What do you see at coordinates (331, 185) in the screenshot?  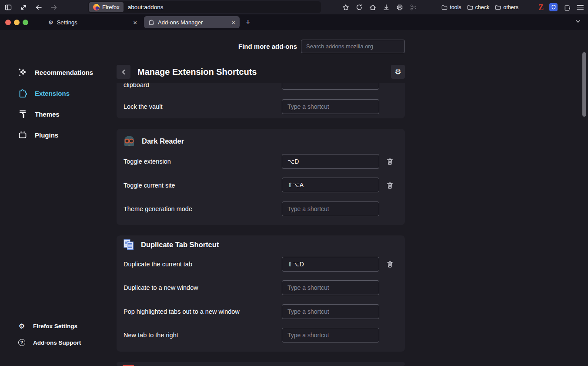 I see `shortcut-input-toggle-current-site` at bounding box center [331, 185].